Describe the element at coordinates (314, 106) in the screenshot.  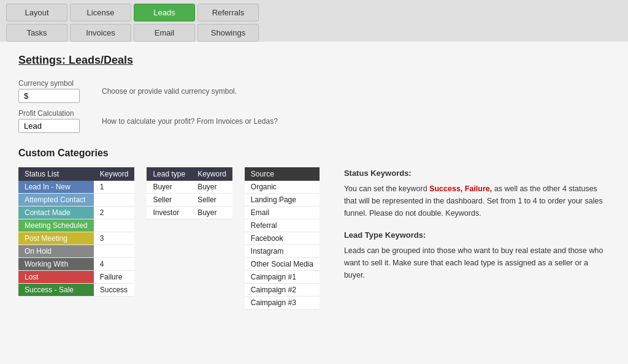
I see `settings-form: Currency symbol Choose or provide valid …` at that location.